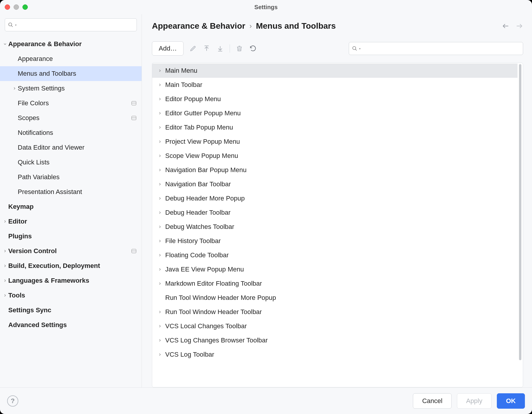 Image resolution: width=532 pixels, height=414 pixels. Describe the element at coordinates (335, 85) in the screenshot. I see `menu-tree-item: Main Toolbar` at that location.